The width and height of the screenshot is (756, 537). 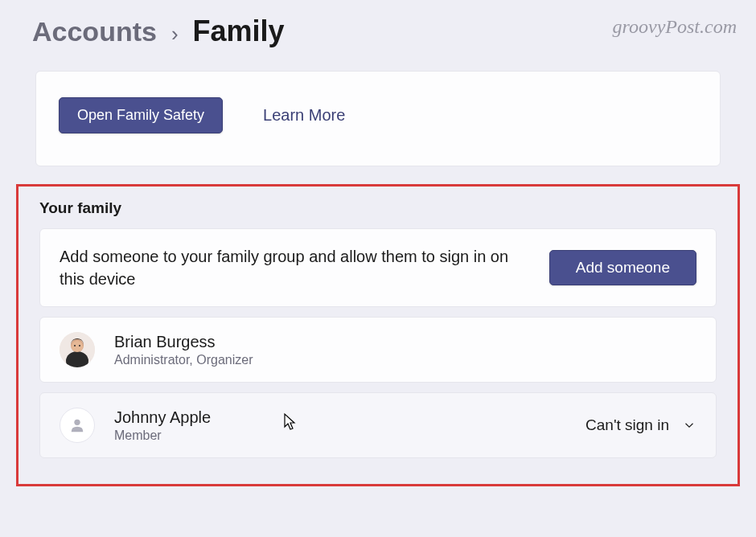 What do you see at coordinates (627, 425) in the screenshot?
I see `member-status: Can't sign in` at bounding box center [627, 425].